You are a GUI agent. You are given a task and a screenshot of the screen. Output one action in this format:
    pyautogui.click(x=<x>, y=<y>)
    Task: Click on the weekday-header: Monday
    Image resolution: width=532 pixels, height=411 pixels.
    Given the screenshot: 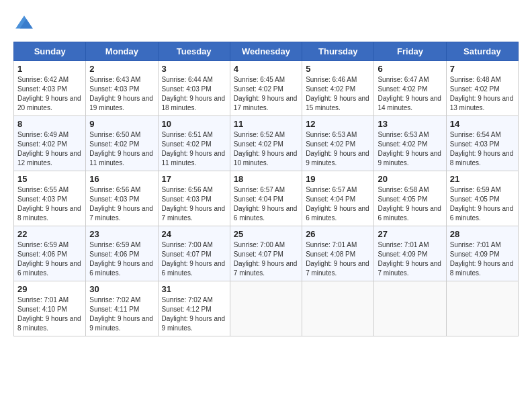 What is the action you would take?
    pyautogui.click(x=122, y=52)
    